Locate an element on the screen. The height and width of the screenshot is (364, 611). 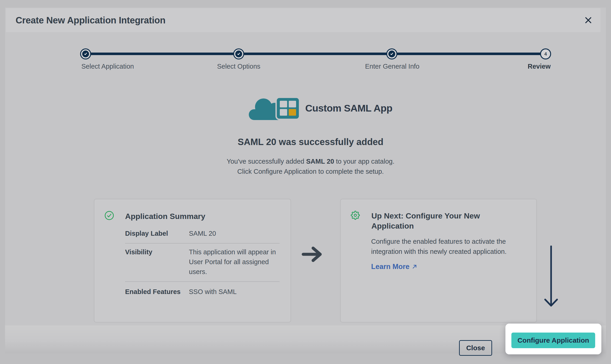
close-button is located at coordinates (588, 20).